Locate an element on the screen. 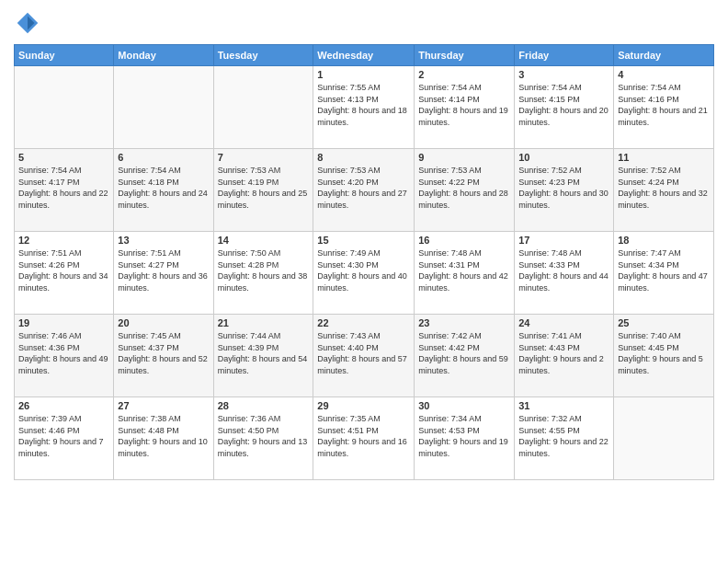 This screenshot has width=728, height=563. weekday-header-saturday: Saturday is located at coordinates (664, 55).